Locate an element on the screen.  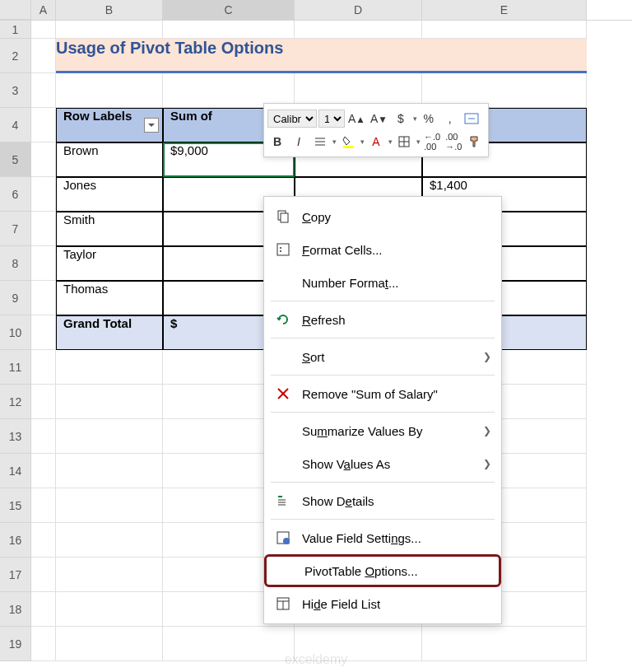
show-details-icon is located at coordinates (283, 501).